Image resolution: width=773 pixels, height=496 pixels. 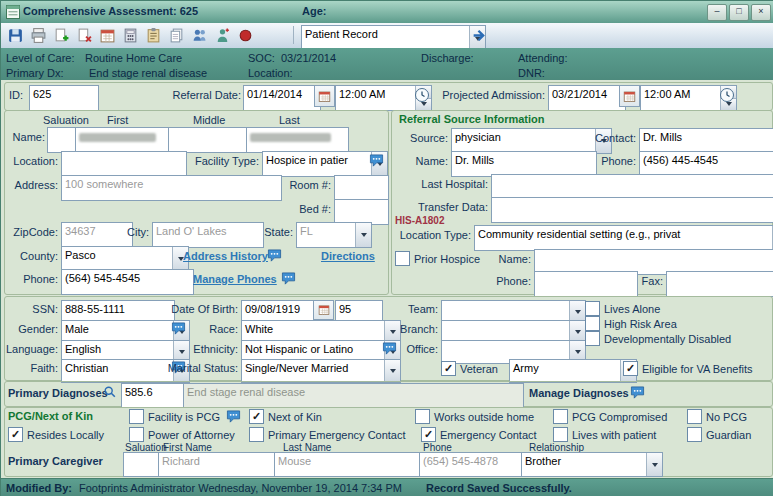 I want to click on room-field, so click(x=362, y=188).